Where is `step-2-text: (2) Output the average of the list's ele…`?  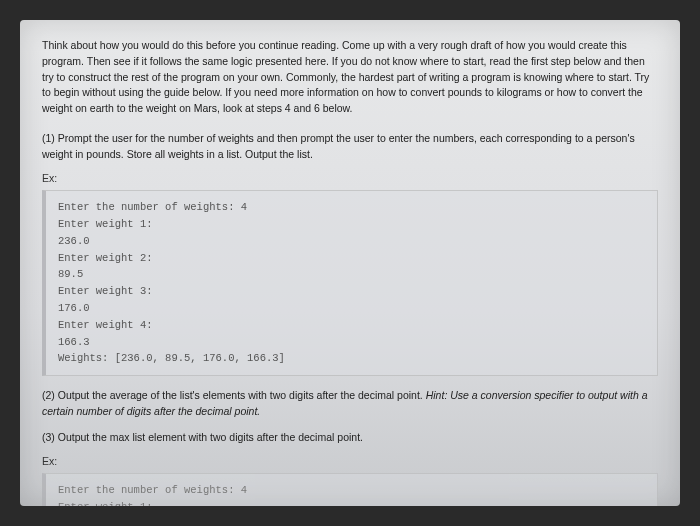 step-2-text: (2) Output the average of the list's ele… is located at coordinates (350, 404).